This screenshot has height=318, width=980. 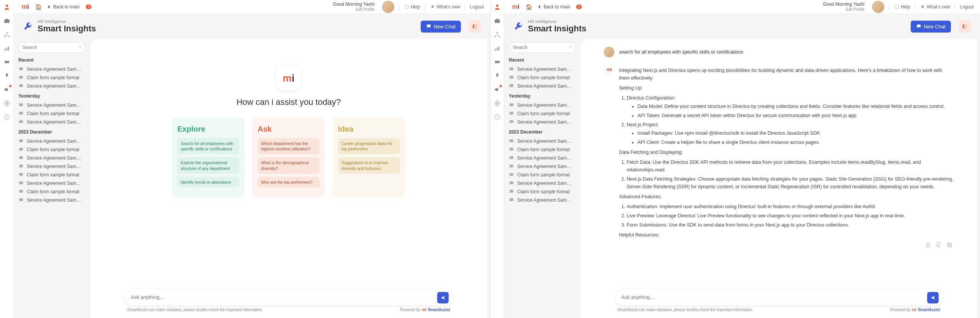 What do you see at coordinates (289, 146) in the screenshot?
I see `suggestion-pill: Which department has the highest overtim…` at bounding box center [289, 146].